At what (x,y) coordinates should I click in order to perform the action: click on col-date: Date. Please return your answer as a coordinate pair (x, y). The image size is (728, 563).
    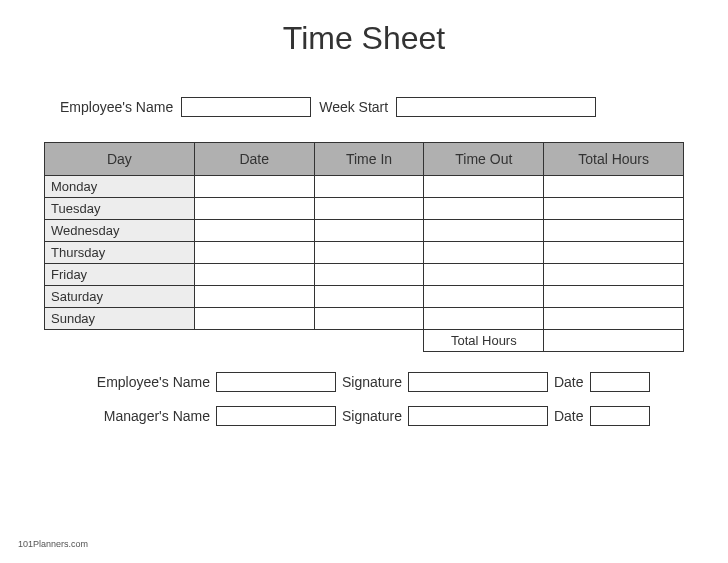
    Looking at the image, I should click on (254, 160).